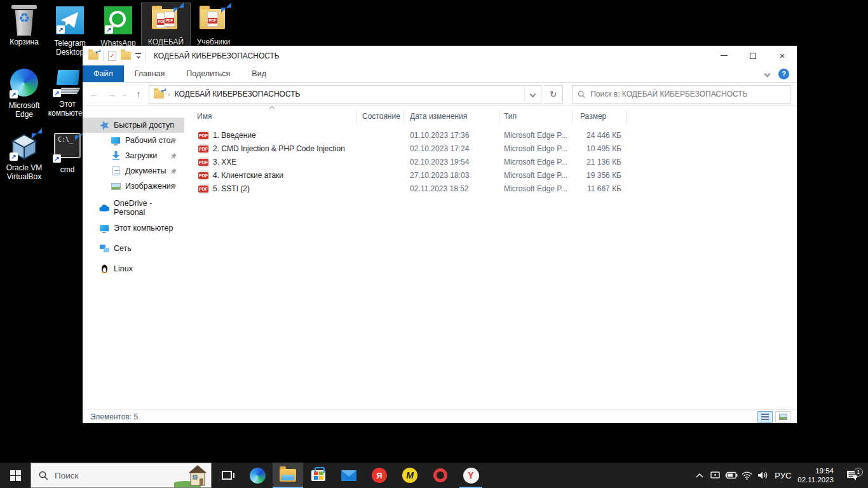 This screenshot has width=868, height=488. What do you see at coordinates (133, 171) in the screenshot?
I see `sidebar-item-documents: Документы` at bounding box center [133, 171].